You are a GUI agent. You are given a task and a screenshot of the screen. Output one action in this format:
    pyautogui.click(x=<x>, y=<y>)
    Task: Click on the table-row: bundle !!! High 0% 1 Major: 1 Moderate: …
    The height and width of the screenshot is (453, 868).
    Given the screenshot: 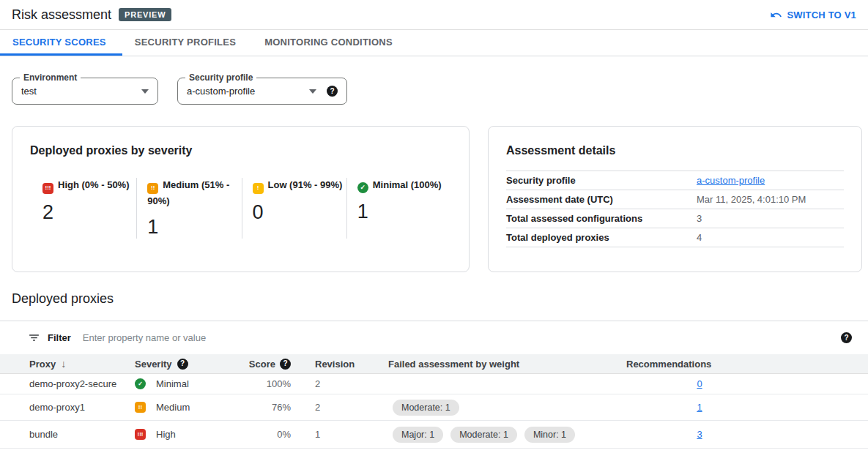 What is the action you would take?
    pyautogui.click(x=434, y=435)
    